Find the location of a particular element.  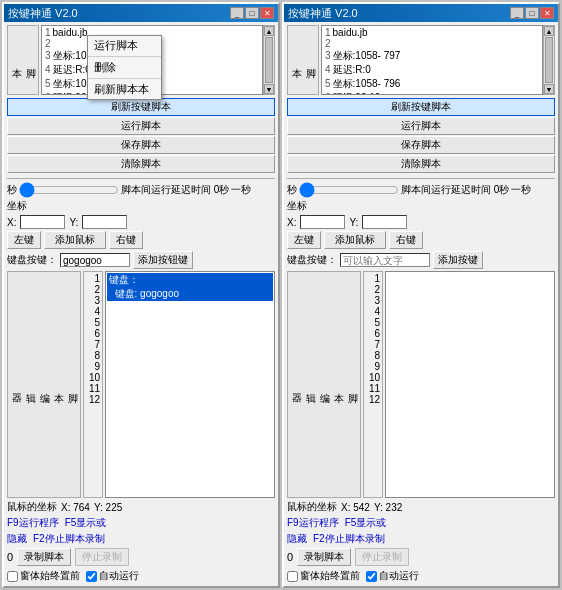

line-numbers-1: 123456 789101112 is located at coordinates (93, 384).